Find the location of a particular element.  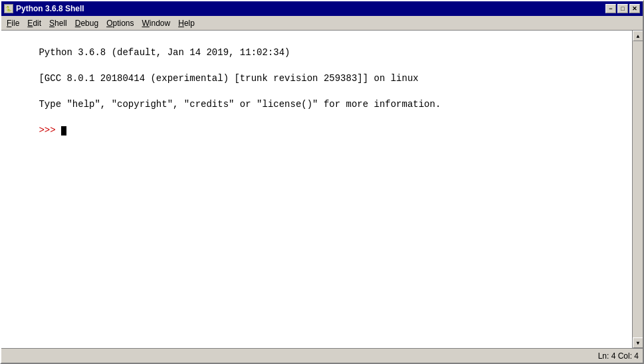

menu-edit: Edit is located at coordinates (35, 23).